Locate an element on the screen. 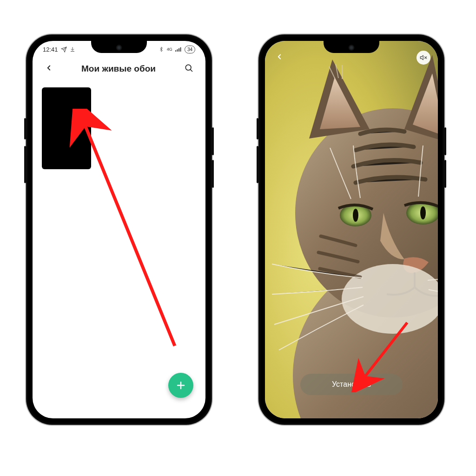  plus-icon is located at coordinates (181, 385).